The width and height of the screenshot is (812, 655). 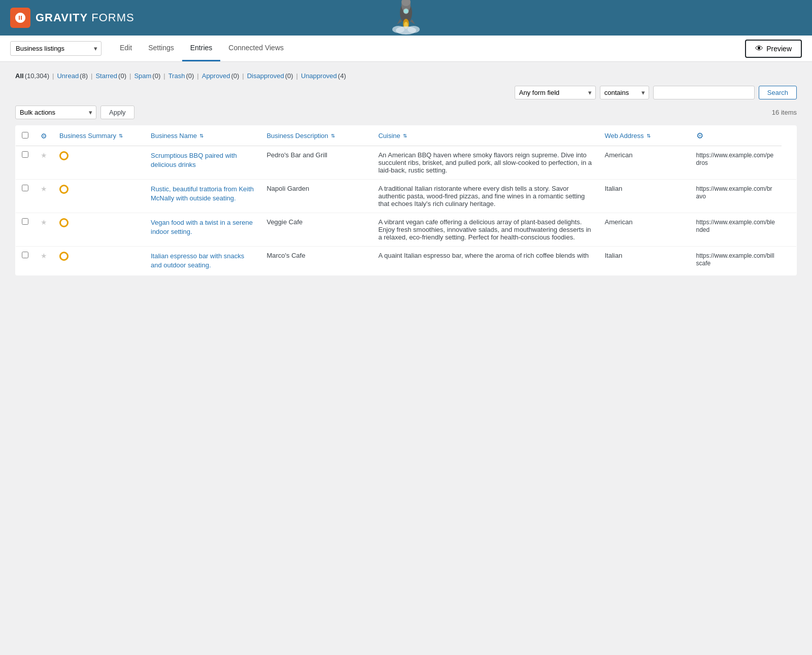 What do you see at coordinates (406, 261) in the screenshot?
I see `table-row: ★ Italian espresso bar with snacks and o…` at bounding box center [406, 261].